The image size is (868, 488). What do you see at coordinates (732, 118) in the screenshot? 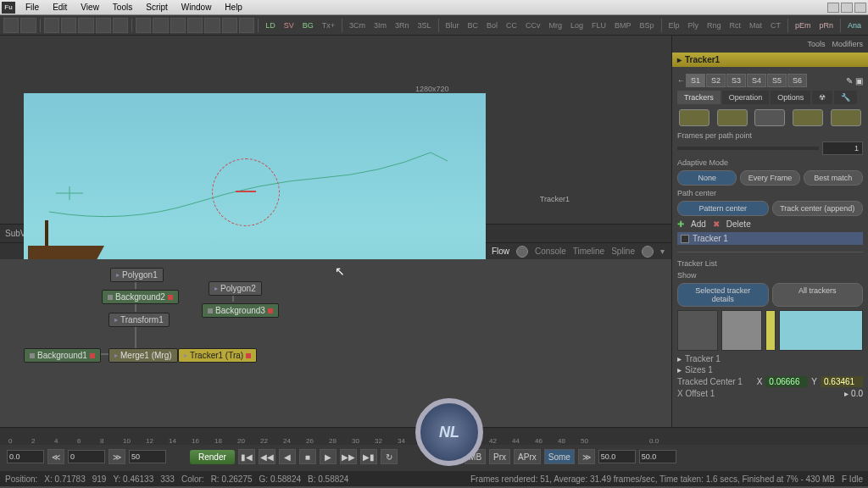
I see `track-backward-from-icon` at bounding box center [732, 118].